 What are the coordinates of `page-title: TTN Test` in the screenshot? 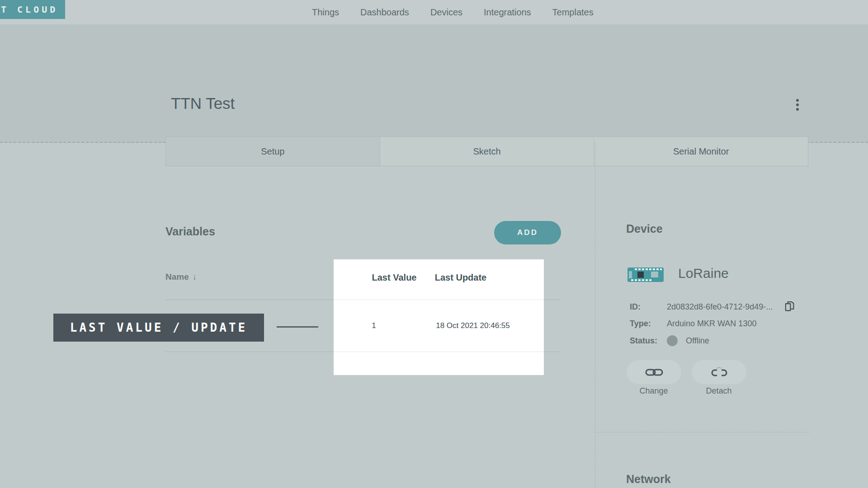 It's located at (203, 103).